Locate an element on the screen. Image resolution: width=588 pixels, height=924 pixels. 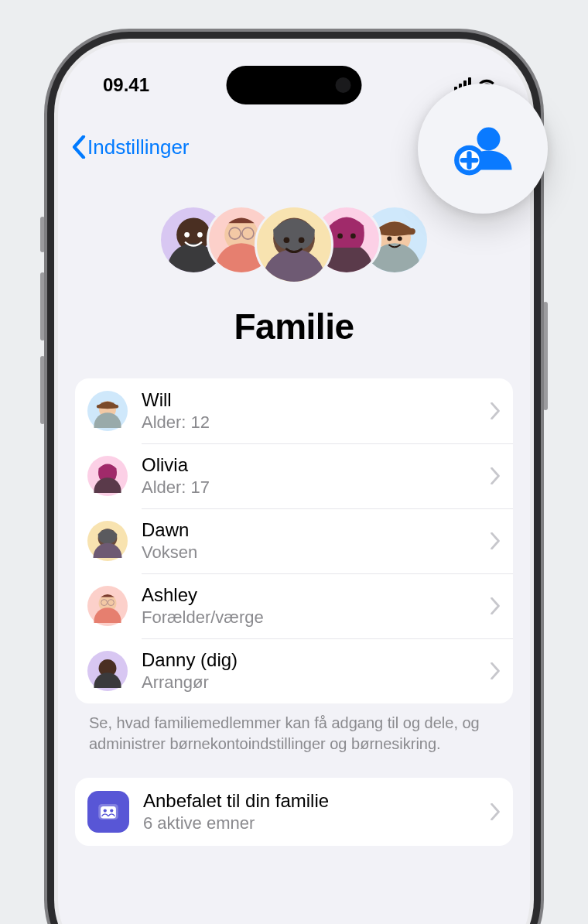
member-subtitle: Alder: 17 is located at coordinates (316, 488).